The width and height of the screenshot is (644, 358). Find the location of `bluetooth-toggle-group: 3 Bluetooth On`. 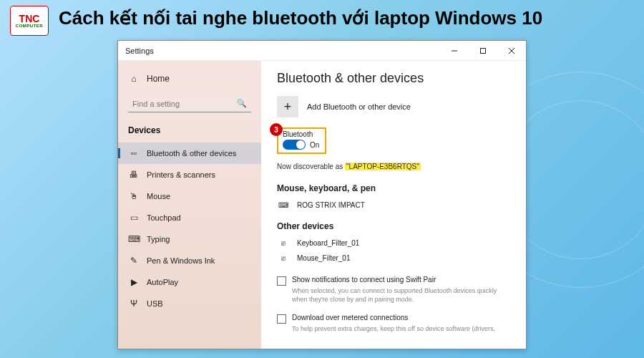

bluetooth-toggle-group: 3 Bluetooth On is located at coordinates (302, 140).